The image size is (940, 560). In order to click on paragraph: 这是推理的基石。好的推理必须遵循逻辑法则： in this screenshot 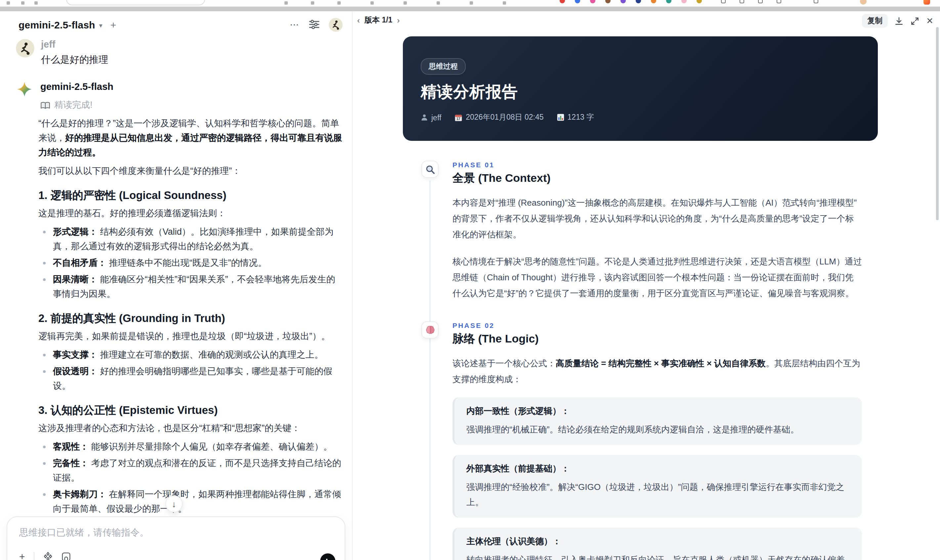, I will do `click(191, 214)`.